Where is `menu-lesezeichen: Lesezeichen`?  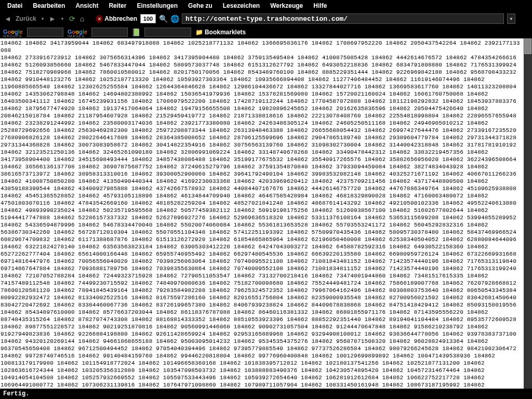 menu-lesezeichen: Lesezeichen is located at coordinates (241, 6).